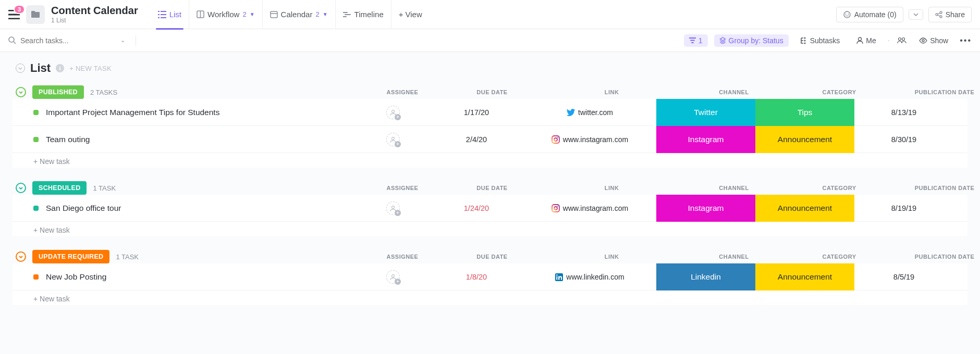 The width and height of the screenshot is (980, 354). What do you see at coordinates (490, 208) in the screenshot?
I see `task-row: San Diego office tour 1/24/20 www.instag…` at bounding box center [490, 208].